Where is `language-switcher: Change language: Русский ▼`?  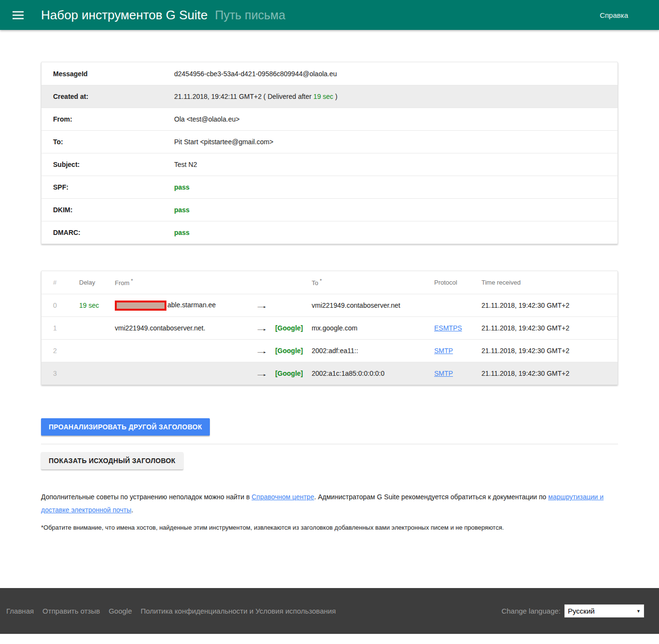 language-switcher: Change language: Русский ▼ is located at coordinates (573, 611).